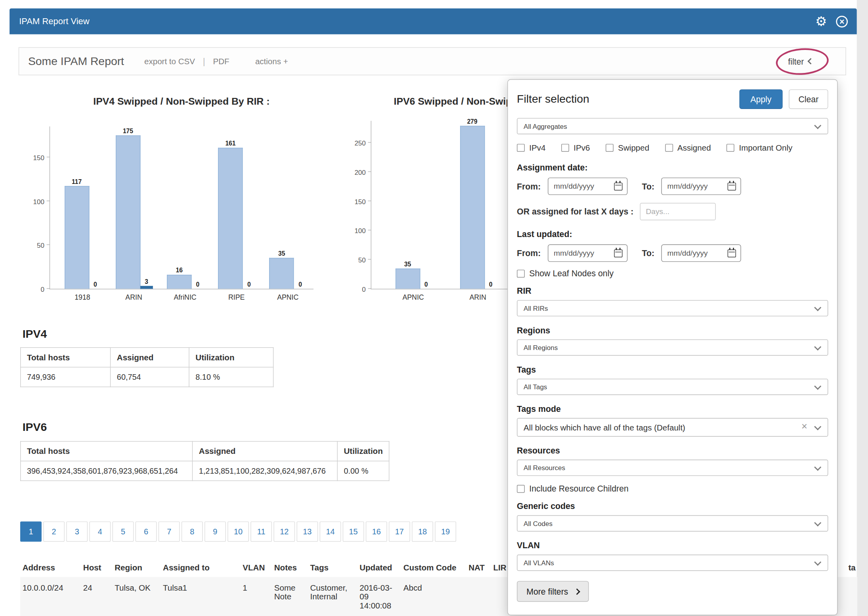  I want to click on bar-group-1918: 1170, so click(83, 234).